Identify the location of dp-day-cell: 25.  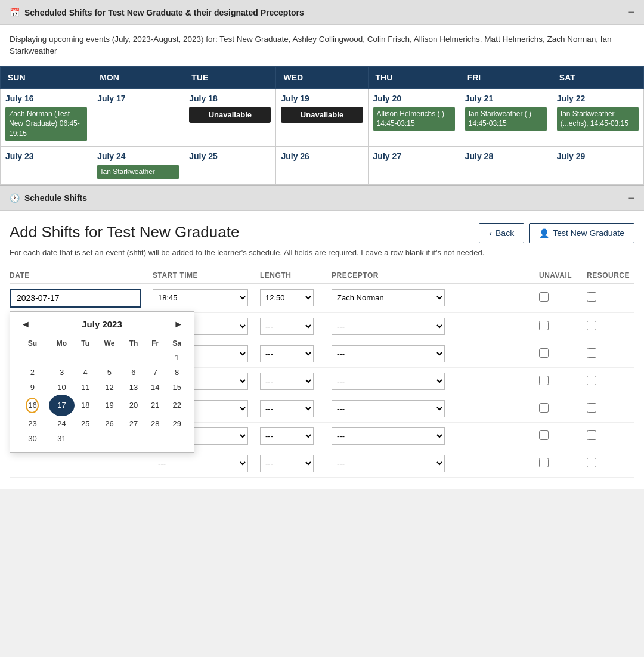
(85, 423).